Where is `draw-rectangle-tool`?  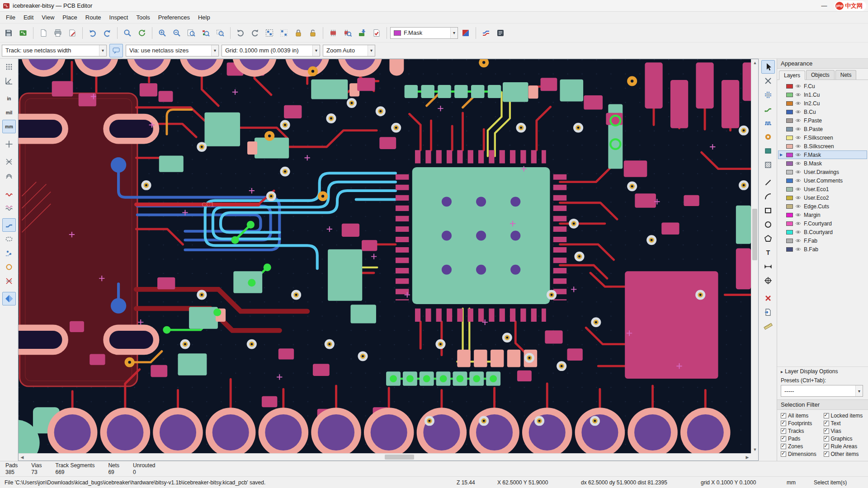 draw-rectangle-tool is located at coordinates (768, 211).